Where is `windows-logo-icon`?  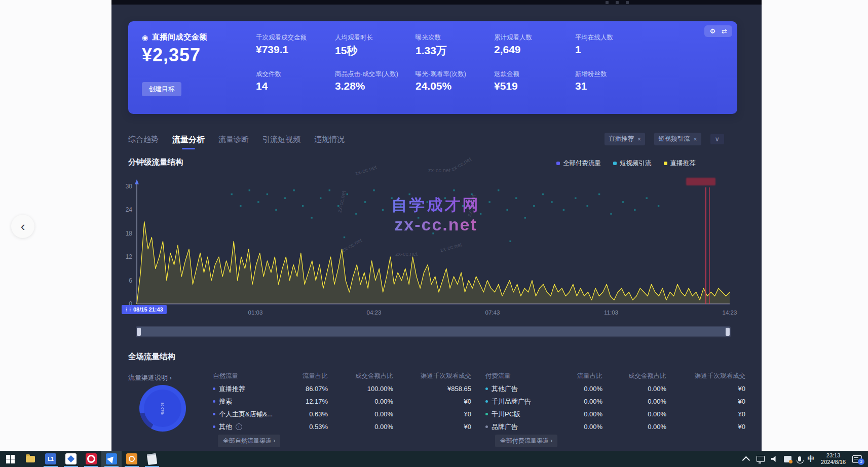
windows-logo-icon is located at coordinates (10, 459).